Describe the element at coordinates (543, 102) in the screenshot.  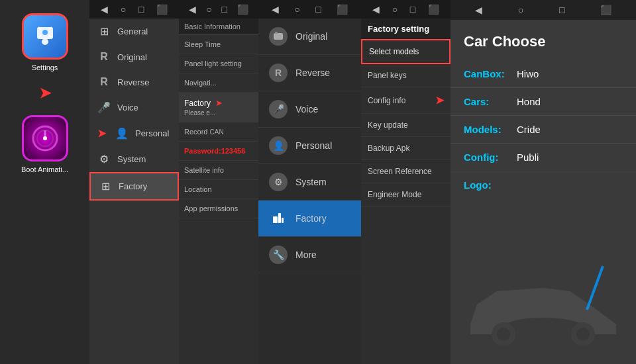
I see `cars-field: Cars: Hond` at that location.